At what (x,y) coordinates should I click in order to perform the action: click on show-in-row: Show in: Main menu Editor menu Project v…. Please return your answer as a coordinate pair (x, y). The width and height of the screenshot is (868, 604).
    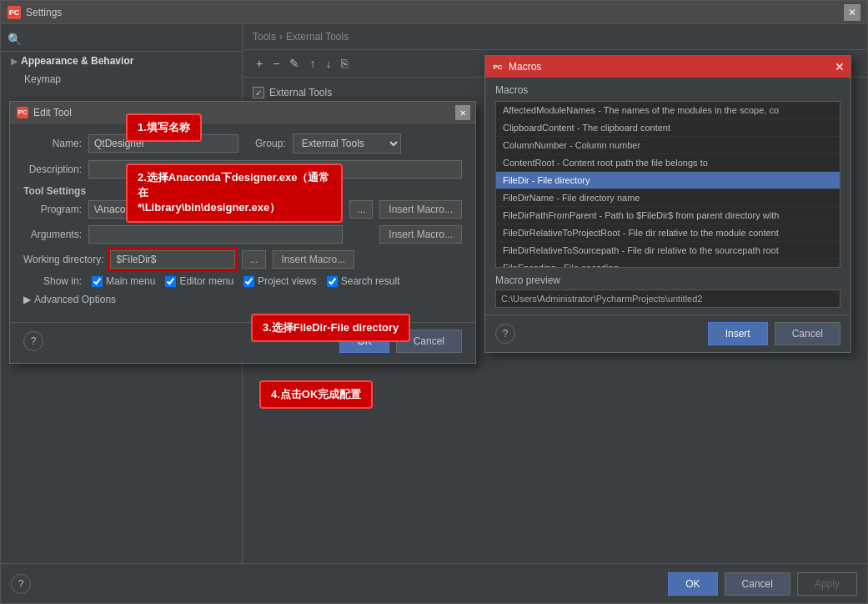
    Looking at the image, I should click on (243, 281).